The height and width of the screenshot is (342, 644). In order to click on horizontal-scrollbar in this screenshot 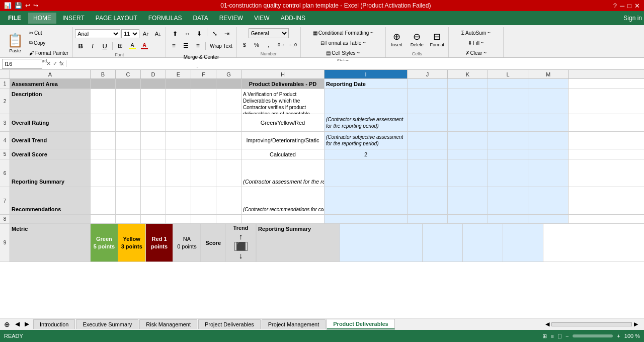, I will do `click(592, 324)`.